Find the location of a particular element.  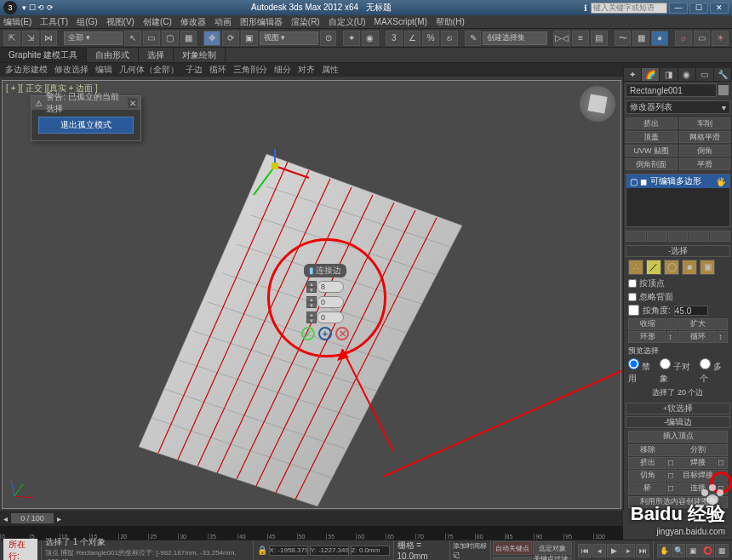

rotate-icon: ⟳ is located at coordinates (231, 38).